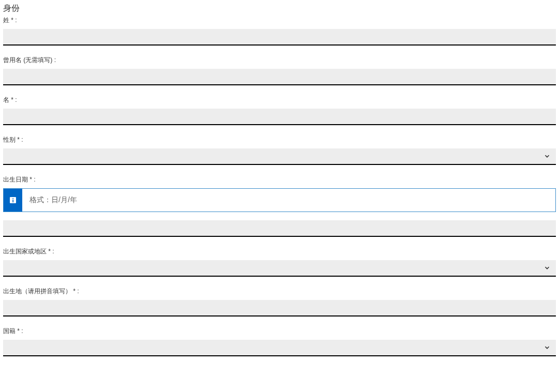  Describe the element at coordinates (280, 100) in the screenshot. I see `given-name-label: 名 * :` at that location.